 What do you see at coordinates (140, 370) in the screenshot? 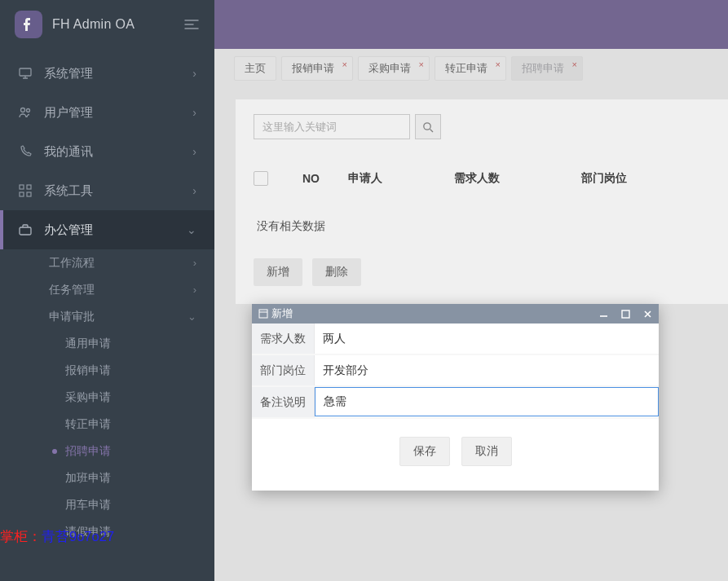
I see `app-expense: 报销申请` at bounding box center [140, 370].